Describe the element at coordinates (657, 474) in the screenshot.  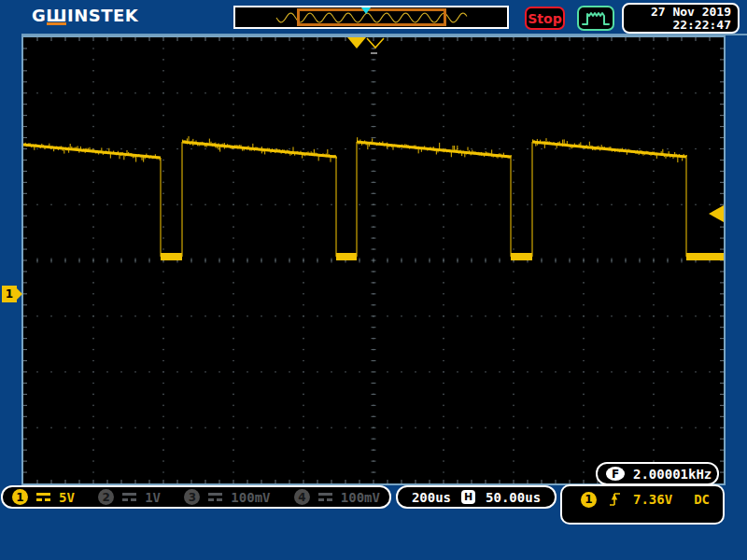
I see `frequency-readout: F 2.00001kHz` at that location.